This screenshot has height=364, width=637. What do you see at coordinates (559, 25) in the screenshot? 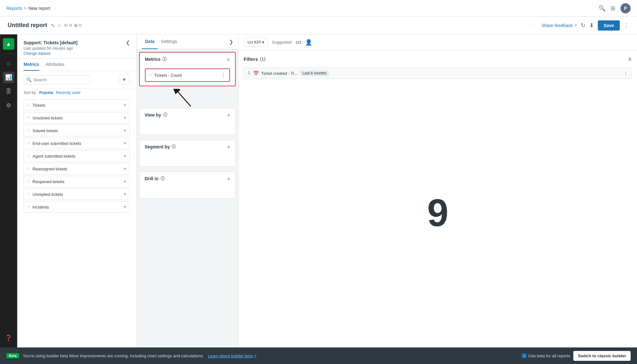
I see `share-feedback-link: Share feedback ↗` at bounding box center [559, 25].